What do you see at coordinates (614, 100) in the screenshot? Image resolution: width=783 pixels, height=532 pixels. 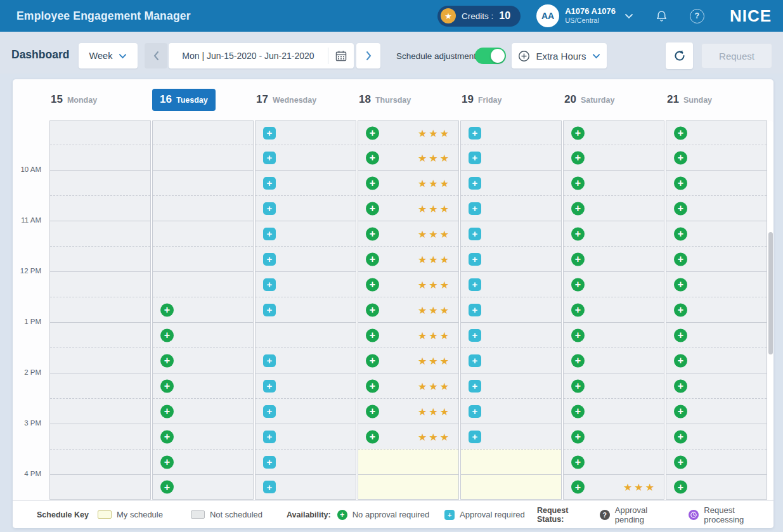 I see `day-header-saturday: 20Saturday` at bounding box center [614, 100].